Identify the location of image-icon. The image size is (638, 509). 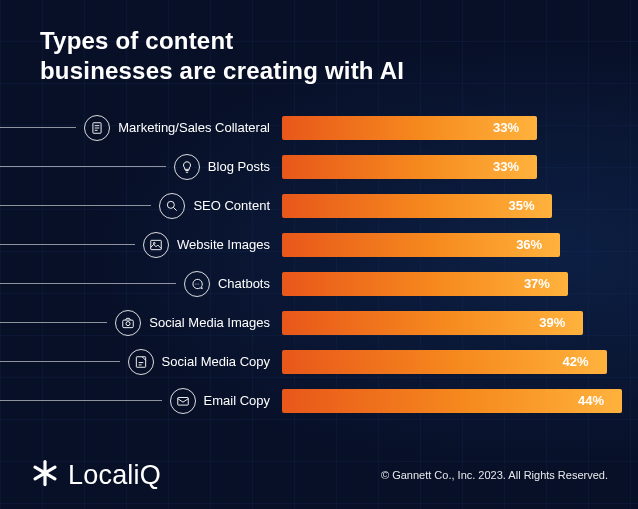
(156, 245).